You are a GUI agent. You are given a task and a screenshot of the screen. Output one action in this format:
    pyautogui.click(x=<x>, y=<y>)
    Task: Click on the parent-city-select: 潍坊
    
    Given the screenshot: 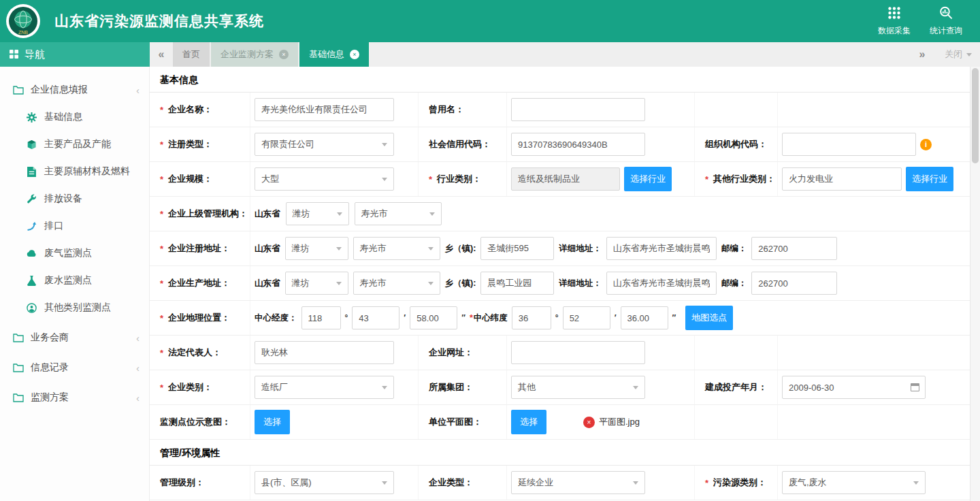 What is the action you would take?
    pyautogui.click(x=317, y=214)
    